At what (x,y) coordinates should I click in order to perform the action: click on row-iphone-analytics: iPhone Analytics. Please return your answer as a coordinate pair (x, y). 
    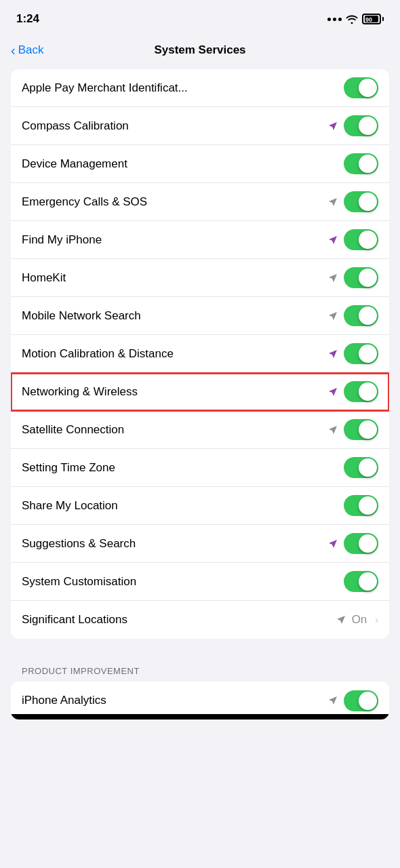
    Looking at the image, I should click on (200, 701).